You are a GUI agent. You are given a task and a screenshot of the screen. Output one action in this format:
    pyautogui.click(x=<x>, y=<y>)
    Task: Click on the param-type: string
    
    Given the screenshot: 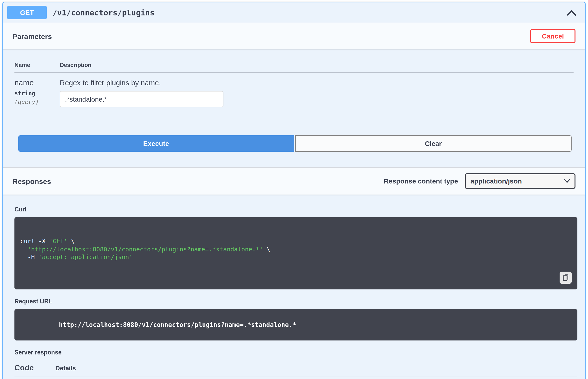 What is the action you would take?
    pyautogui.click(x=37, y=94)
    